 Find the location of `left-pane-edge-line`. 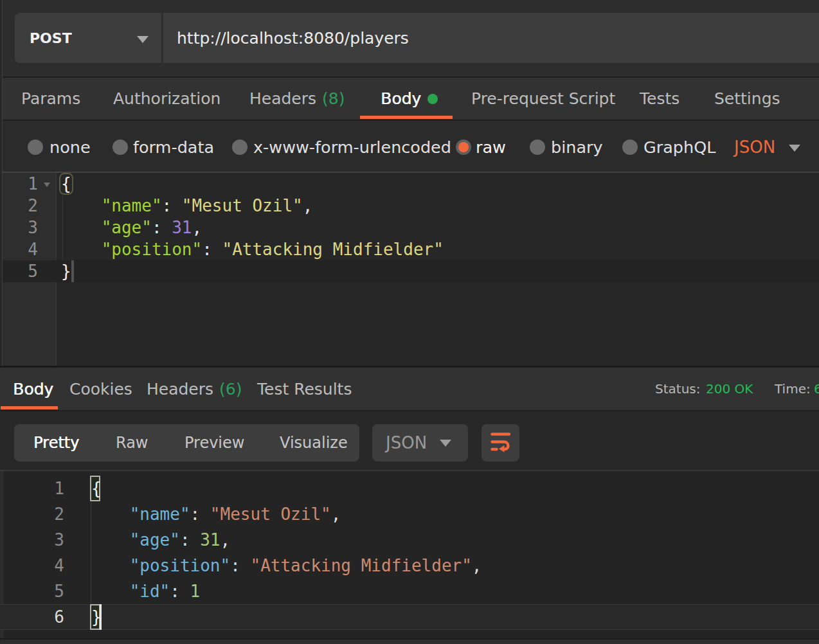

left-pane-edge-line is located at coordinates (3, 183).